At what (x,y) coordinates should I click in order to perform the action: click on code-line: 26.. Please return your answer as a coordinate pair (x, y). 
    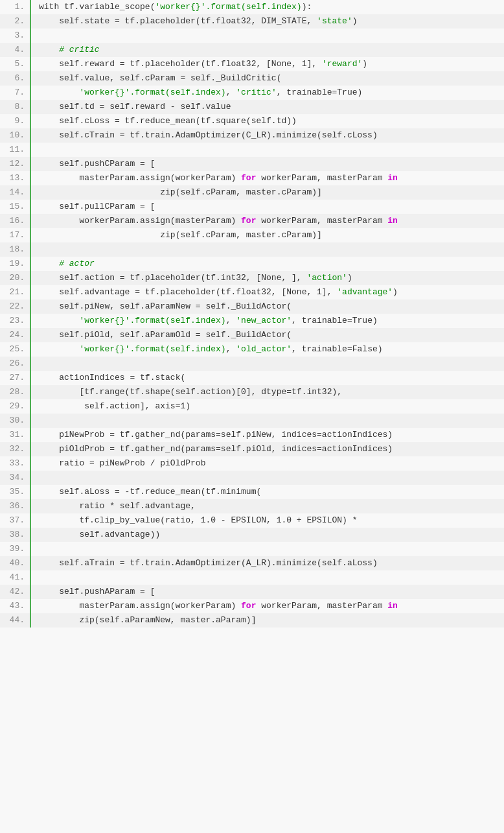
    Looking at the image, I should click on (252, 364).